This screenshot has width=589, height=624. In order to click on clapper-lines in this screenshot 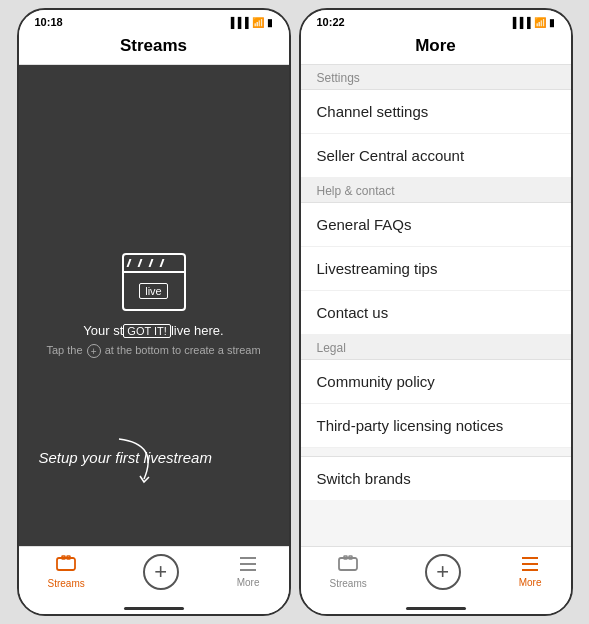, I will do `click(154, 263)`.